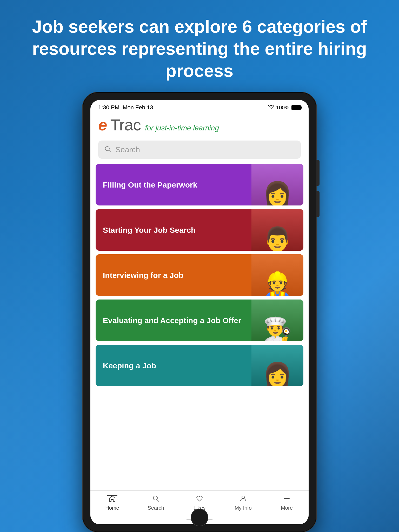 The image size is (399, 532). What do you see at coordinates (200, 151) in the screenshot?
I see `search-container: Search` at bounding box center [200, 151].